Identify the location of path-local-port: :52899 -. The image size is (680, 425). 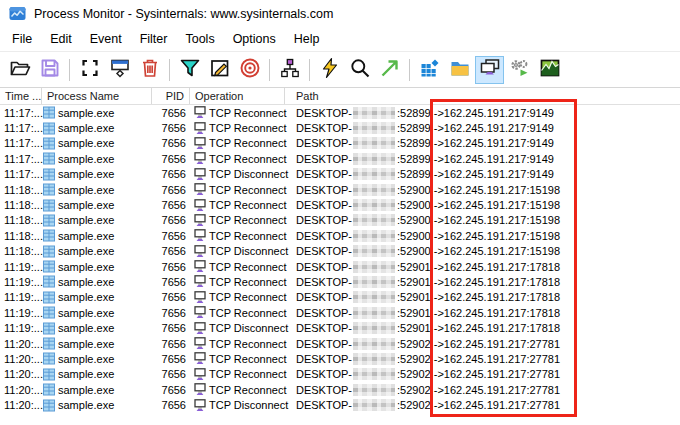
(417, 174).